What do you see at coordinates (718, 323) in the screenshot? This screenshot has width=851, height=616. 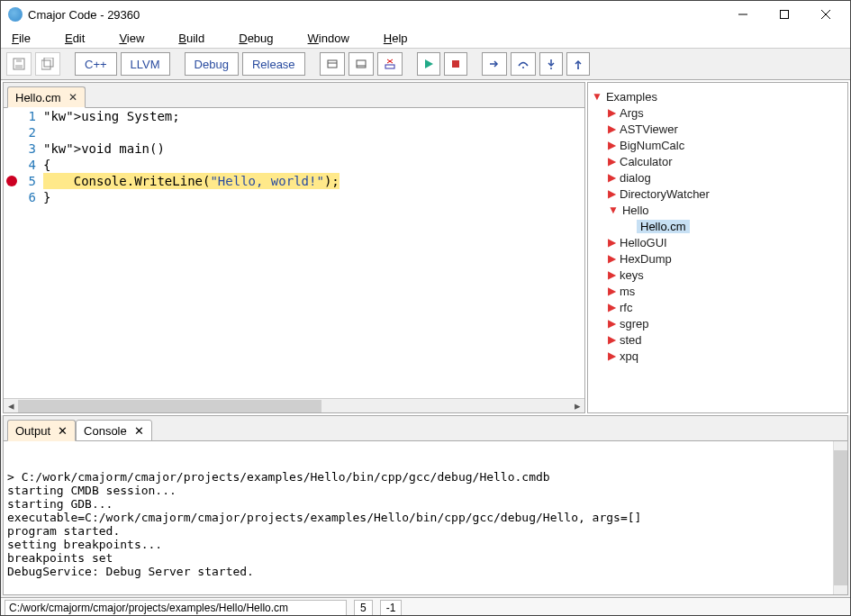 I see `tree-node-sgrep: ▶sgrep` at bounding box center [718, 323].